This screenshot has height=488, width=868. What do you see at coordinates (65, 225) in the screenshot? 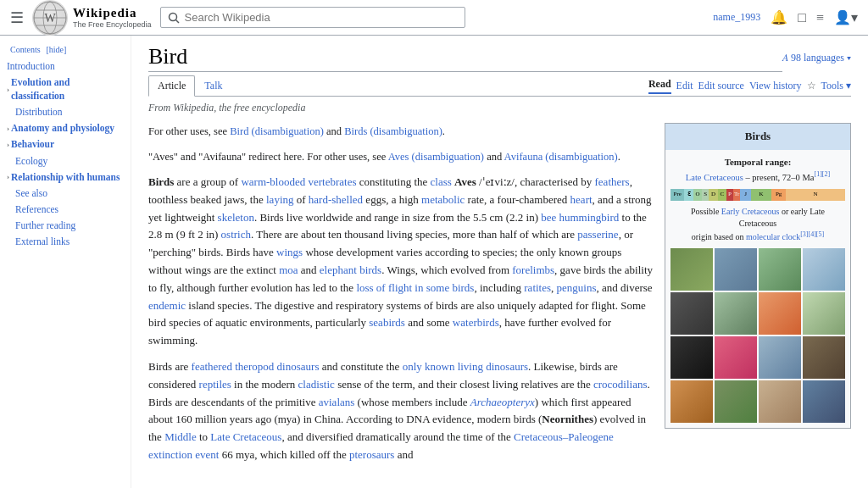
I see `list-item: Further reading` at bounding box center [65, 225].